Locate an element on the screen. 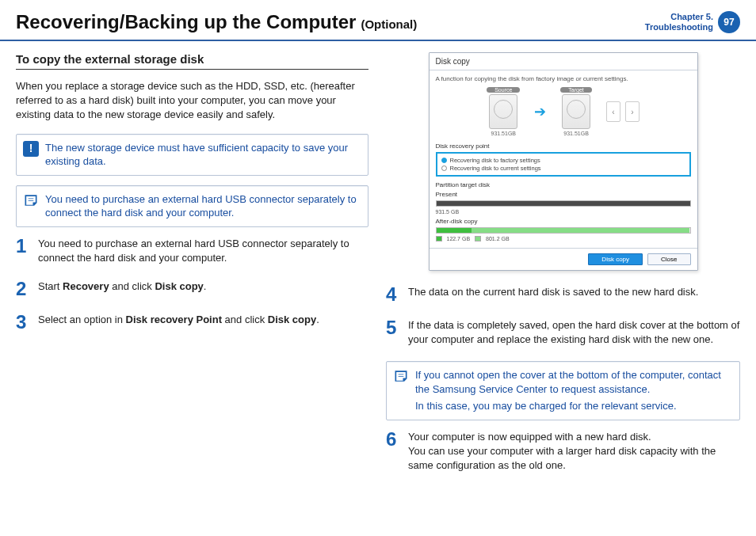 This screenshot has height=536, width=756. intro-paragraph: When you replace a storage device such a… is located at coordinates (192, 101).